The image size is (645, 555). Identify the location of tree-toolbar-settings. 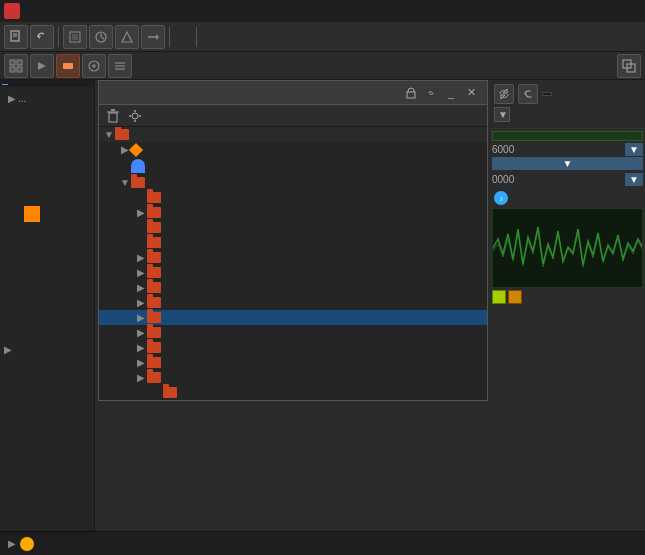
(135, 116).